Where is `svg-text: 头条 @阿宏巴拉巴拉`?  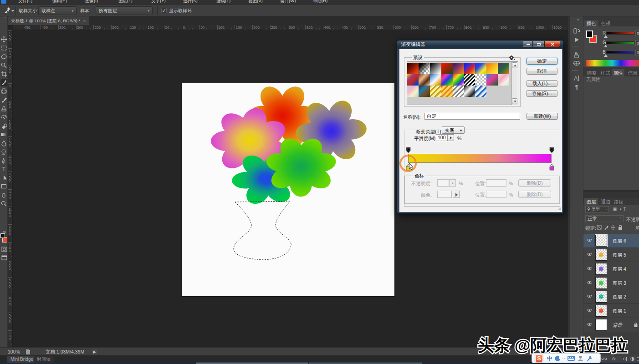 svg-text: 头条 @阿宏巴拉巴拉 is located at coordinates (552, 345).